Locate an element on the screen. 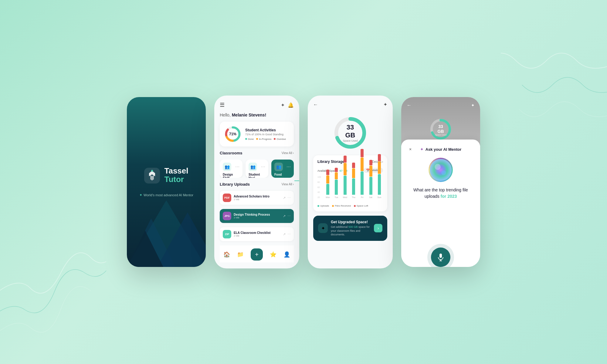 The height and width of the screenshot is (364, 607). nav-home: 🏠 is located at coordinates (227, 254).